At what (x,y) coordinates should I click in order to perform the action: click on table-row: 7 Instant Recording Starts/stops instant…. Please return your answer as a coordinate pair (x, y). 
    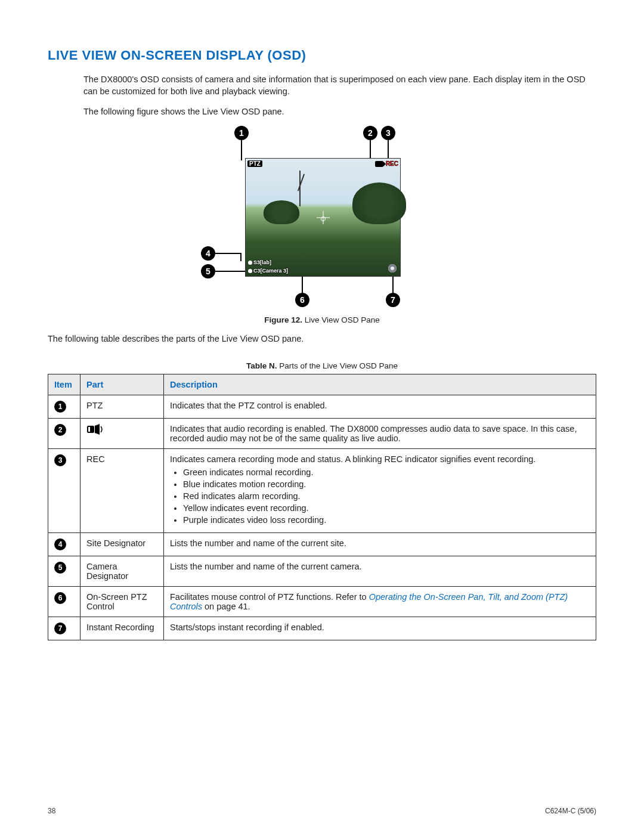
    Looking at the image, I should click on (322, 628).